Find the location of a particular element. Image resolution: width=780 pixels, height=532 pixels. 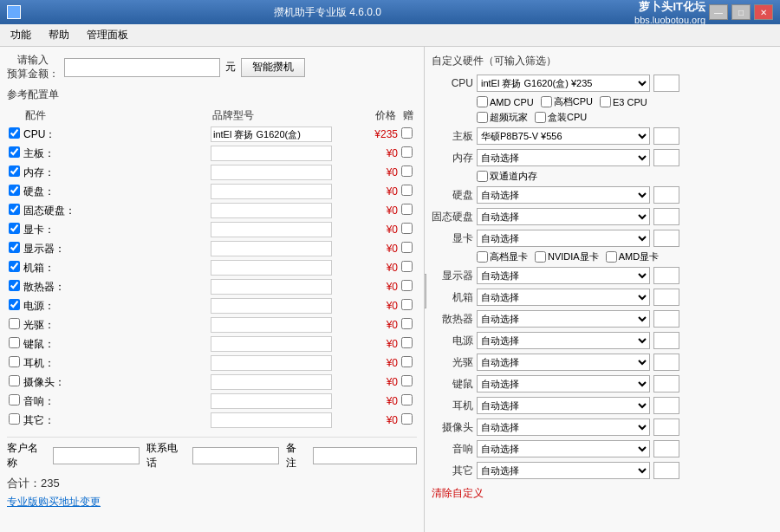

dual-channel-checkbox is located at coordinates (482, 177).